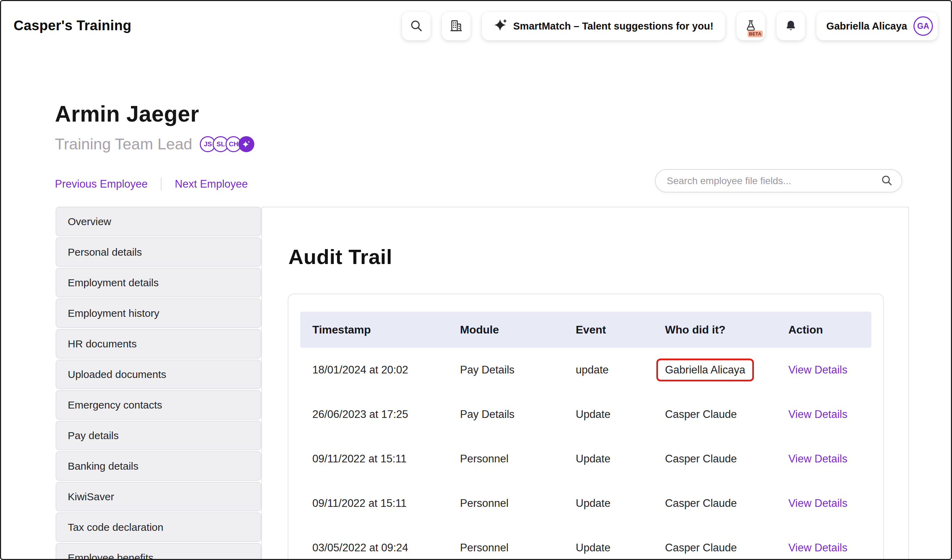  What do you see at coordinates (340, 257) in the screenshot?
I see `page-title: Audit Trail` at bounding box center [340, 257].